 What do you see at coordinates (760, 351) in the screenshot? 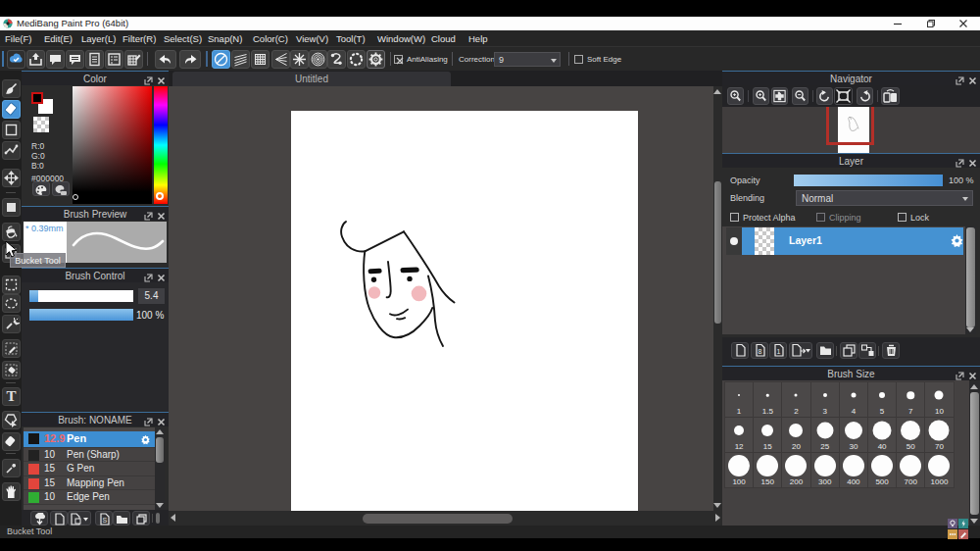
I see `svg-text: 8` at bounding box center [760, 351].